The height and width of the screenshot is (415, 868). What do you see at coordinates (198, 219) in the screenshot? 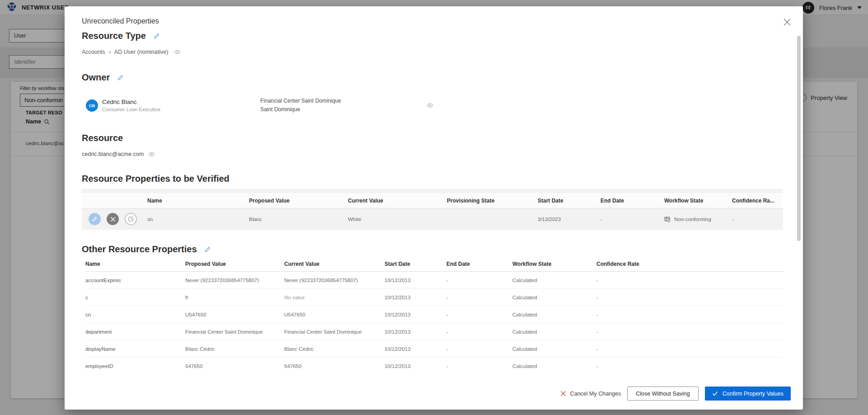
I see `cell-name: sn` at bounding box center [198, 219].